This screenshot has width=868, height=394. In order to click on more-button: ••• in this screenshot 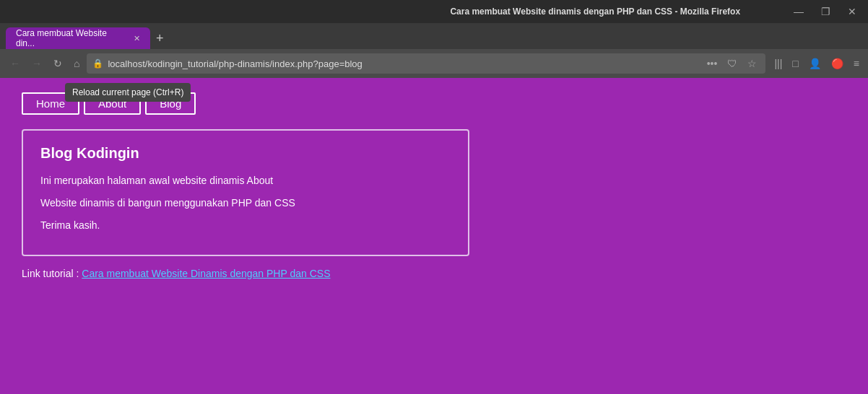, I will do `click(712, 64)`.